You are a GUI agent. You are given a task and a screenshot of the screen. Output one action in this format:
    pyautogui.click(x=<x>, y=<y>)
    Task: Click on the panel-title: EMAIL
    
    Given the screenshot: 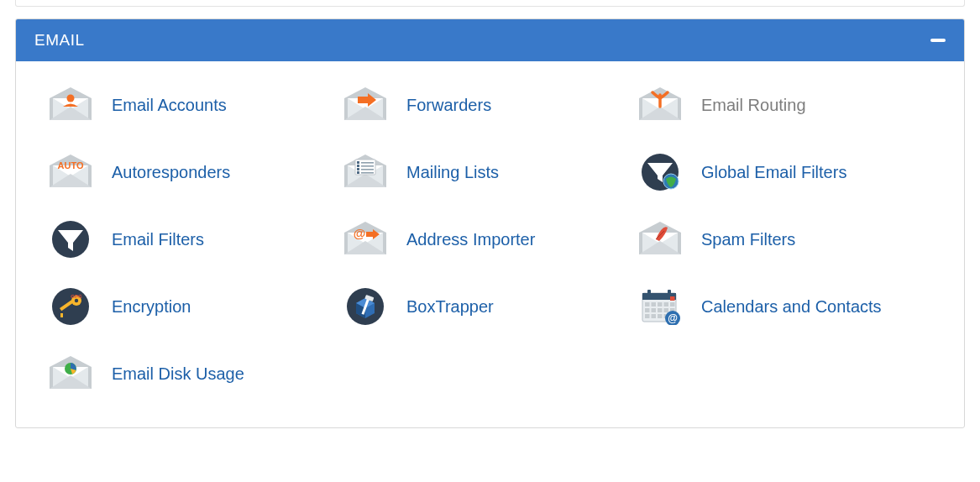 What is the action you would take?
    pyautogui.click(x=60, y=40)
    